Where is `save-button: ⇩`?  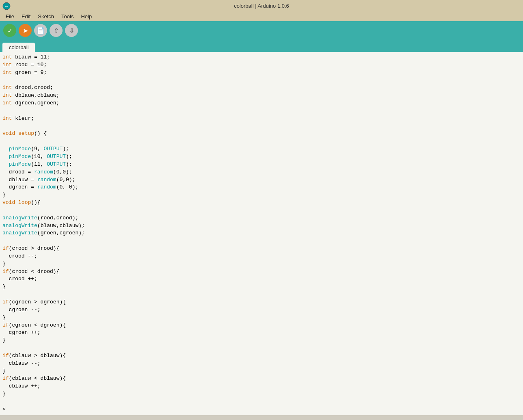
save-button: ⇩ is located at coordinates (71, 30).